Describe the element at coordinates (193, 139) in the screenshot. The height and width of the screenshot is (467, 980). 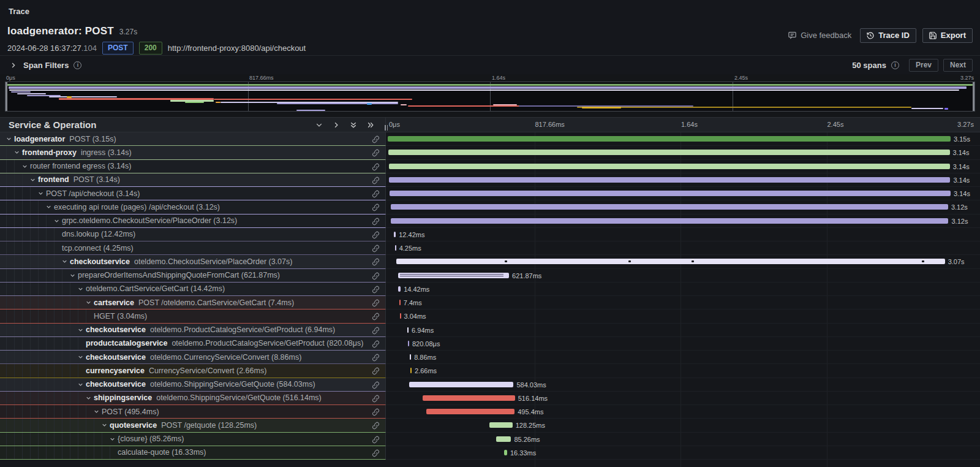
I see `span-row-label: loadgeneratorPOST (3.15s)` at that location.